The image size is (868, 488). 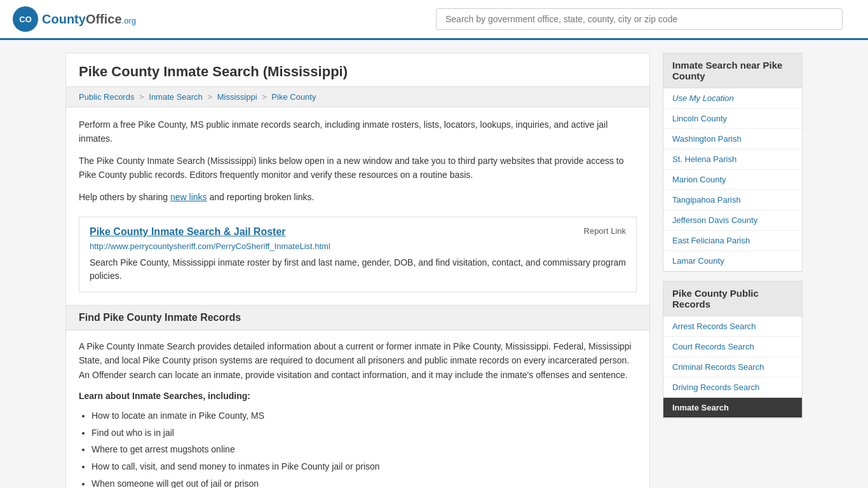 I want to click on nearby-link-5: Tangipahoa Parish, so click(x=733, y=200).